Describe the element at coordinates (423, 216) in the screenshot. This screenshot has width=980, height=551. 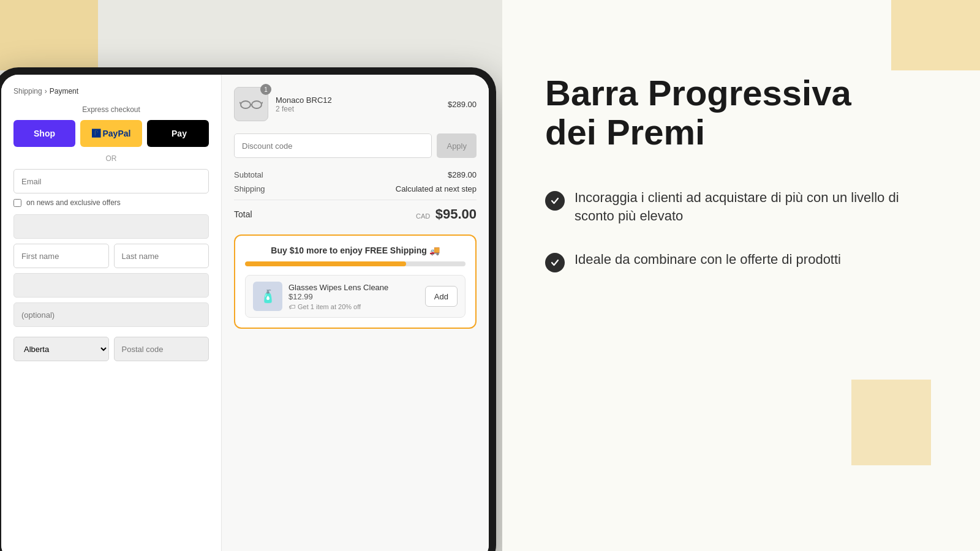
I see `total-currency: CAD` at that location.